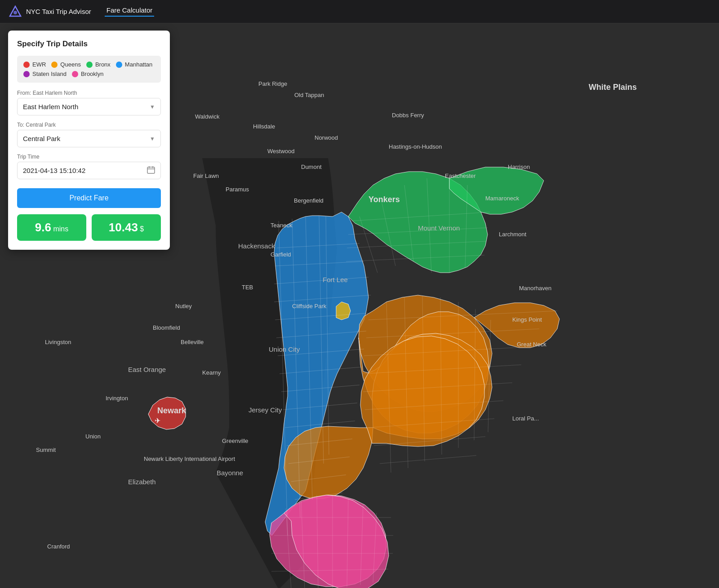  What do you see at coordinates (89, 171) in the screenshot?
I see `time-input-wrapper: 2021-04-13 15:10:42` at bounding box center [89, 171].